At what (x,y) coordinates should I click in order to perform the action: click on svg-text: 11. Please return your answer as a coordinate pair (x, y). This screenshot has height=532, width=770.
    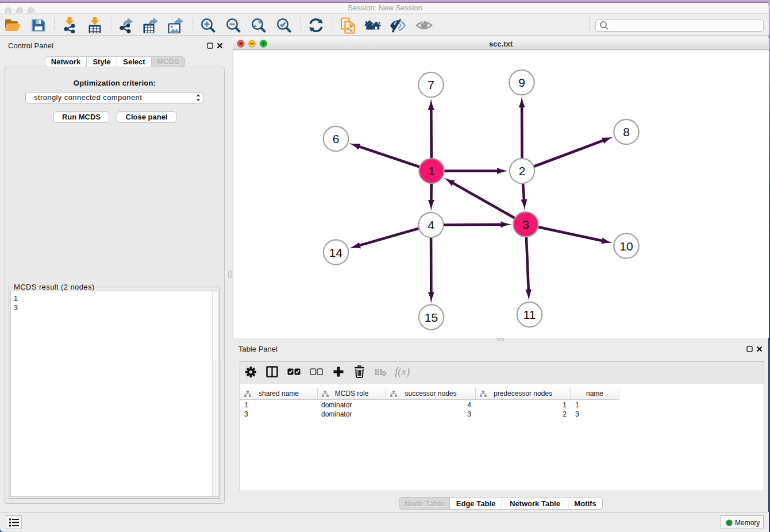
    Looking at the image, I should click on (530, 315).